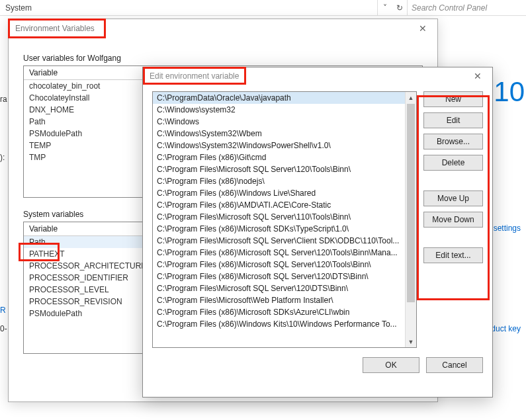  Describe the element at coordinates (466, 8) in the screenshot. I see `search-input: Search Control Panel` at that location.